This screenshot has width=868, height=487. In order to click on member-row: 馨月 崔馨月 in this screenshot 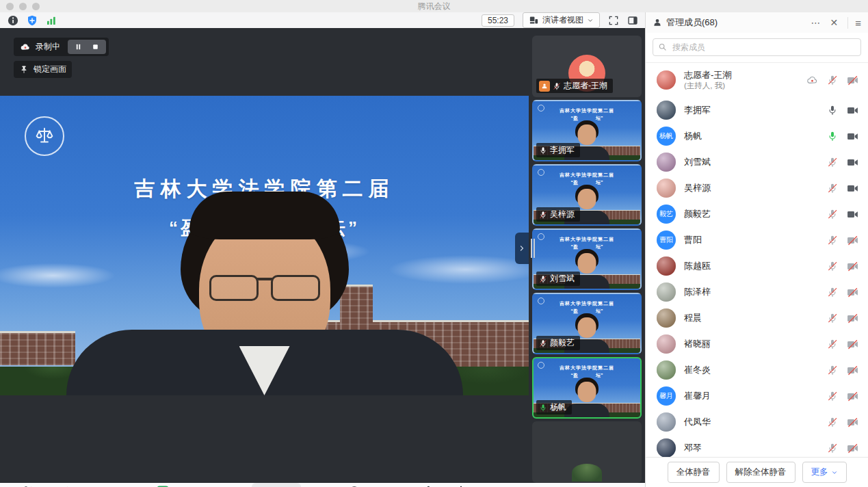, I will do `click(757, 396)`.